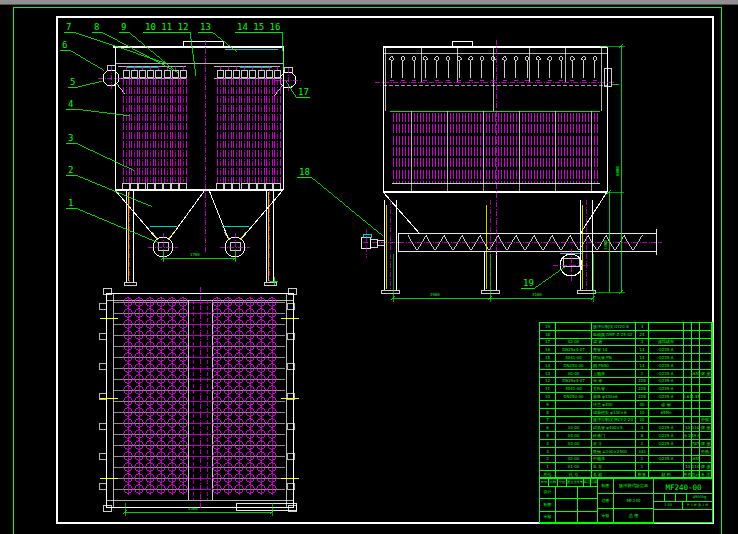  Describe the element at coordinates (634, 502) in the screenshot. I see `tb-mid-value: MF240` at that location.